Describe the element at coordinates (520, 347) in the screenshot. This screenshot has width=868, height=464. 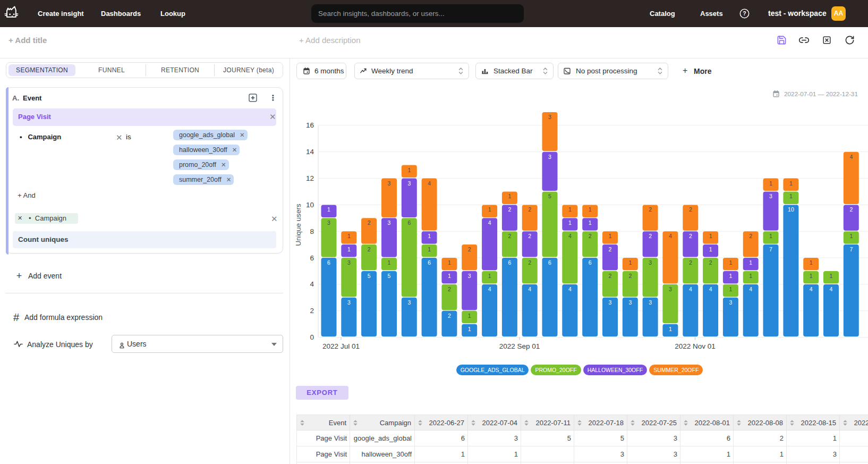
I see `svg-text: 2022 Sep 01` at that location.